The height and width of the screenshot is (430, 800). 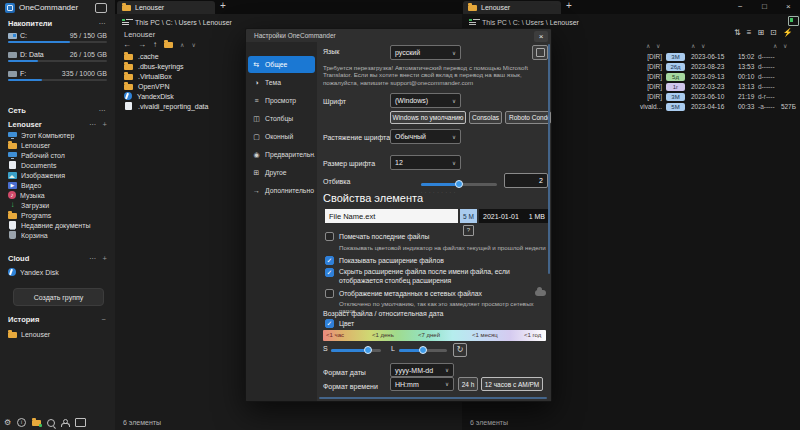 I want to click on file-operations-icon, so click(x=36, y=423).